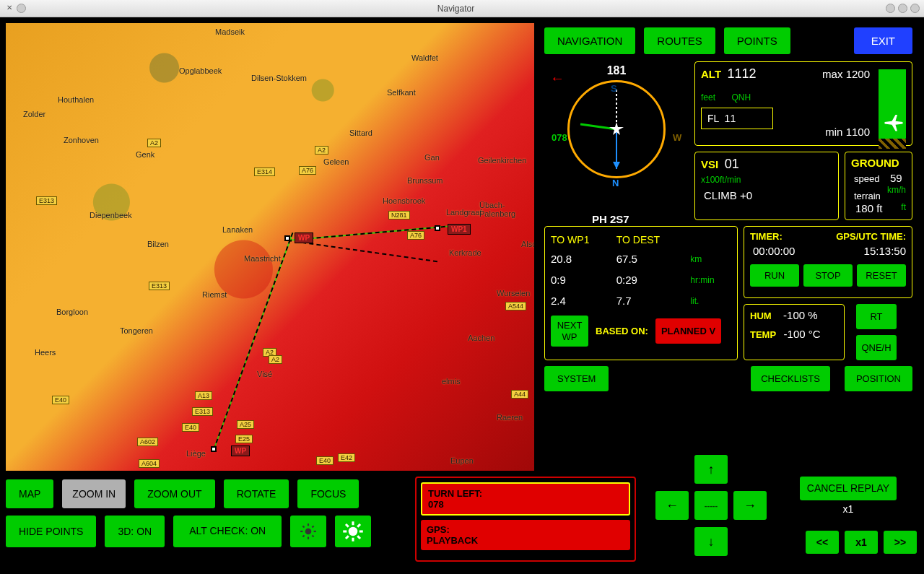  What do you see at coordinates (711, 542) in the screenshot?
I see `dpad-down-button: ↓` at bounding box center [711, 542].